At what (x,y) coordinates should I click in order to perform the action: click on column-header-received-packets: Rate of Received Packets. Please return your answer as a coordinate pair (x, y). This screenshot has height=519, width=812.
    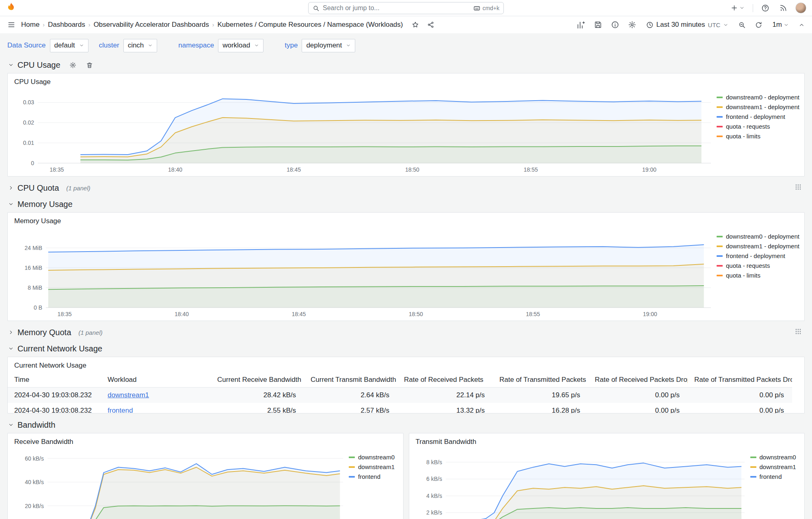
    Looking at the image, I should click on (445, 380).